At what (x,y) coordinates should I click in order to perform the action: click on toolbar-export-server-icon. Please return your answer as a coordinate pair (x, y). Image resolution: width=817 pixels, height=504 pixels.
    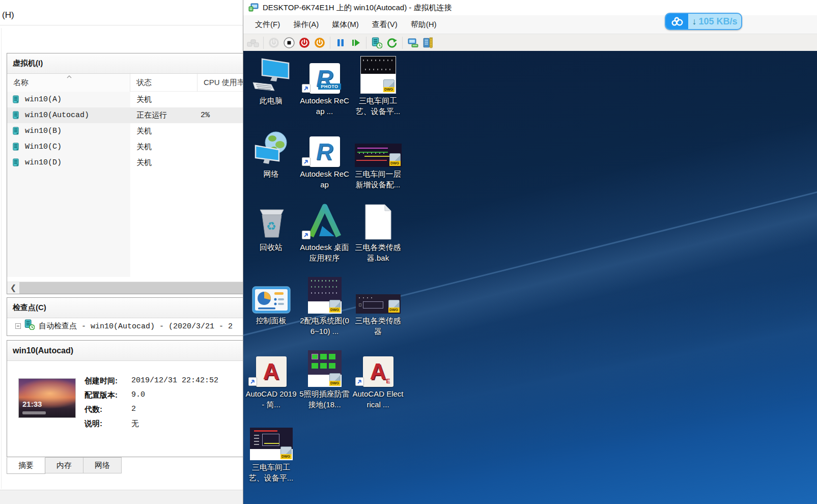
    Looking at the image, I should click on (428, 43).